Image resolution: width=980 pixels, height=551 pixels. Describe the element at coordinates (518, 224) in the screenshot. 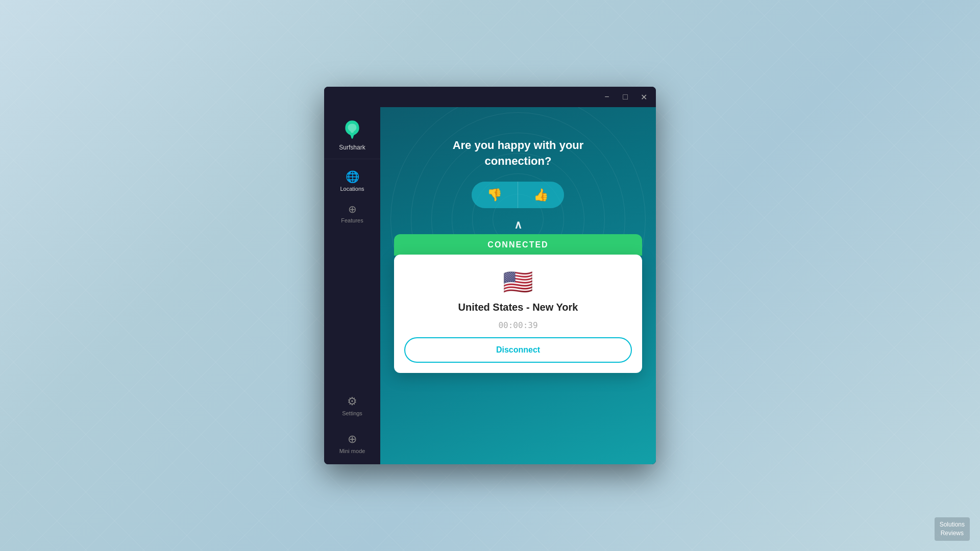

I see `chevron-up-icon: ∧` at that location.